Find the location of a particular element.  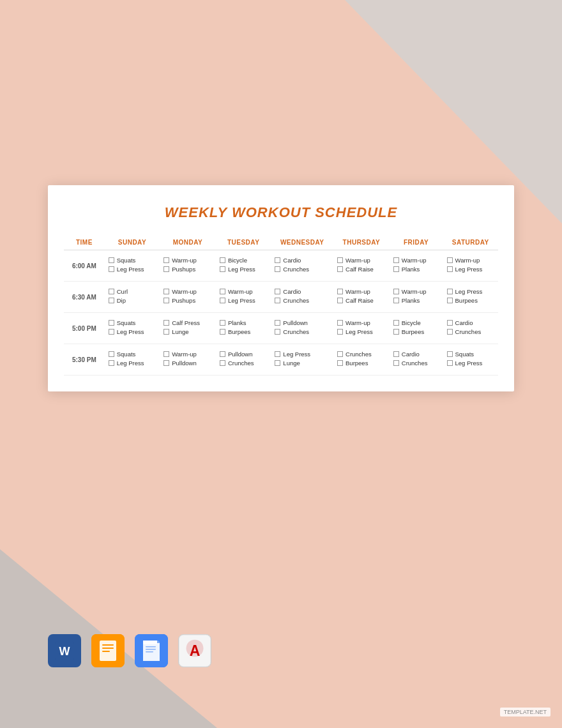

exercise-label: Crunches is located at coordinates (296, 300).